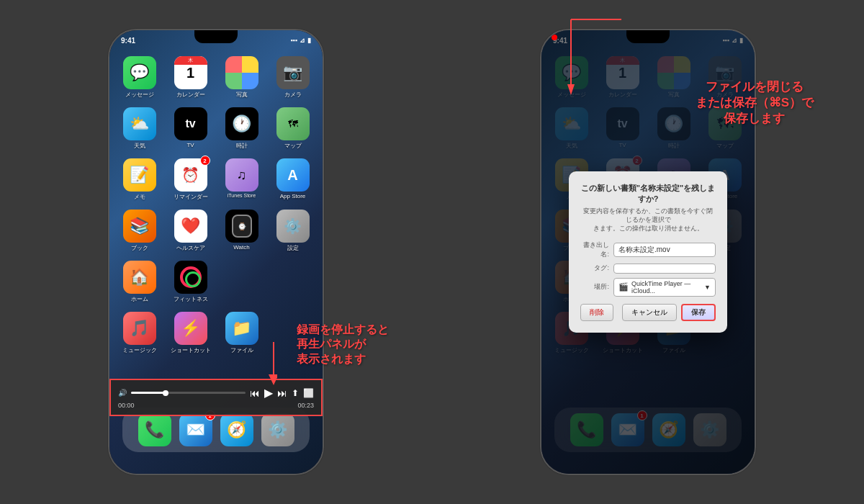 This screenshot has width=864, height=504. Describe the element at coordinates (648, 250) in the screenshot. I see `filename-row: 書き出し名: 名称未設定.mov` at that location.